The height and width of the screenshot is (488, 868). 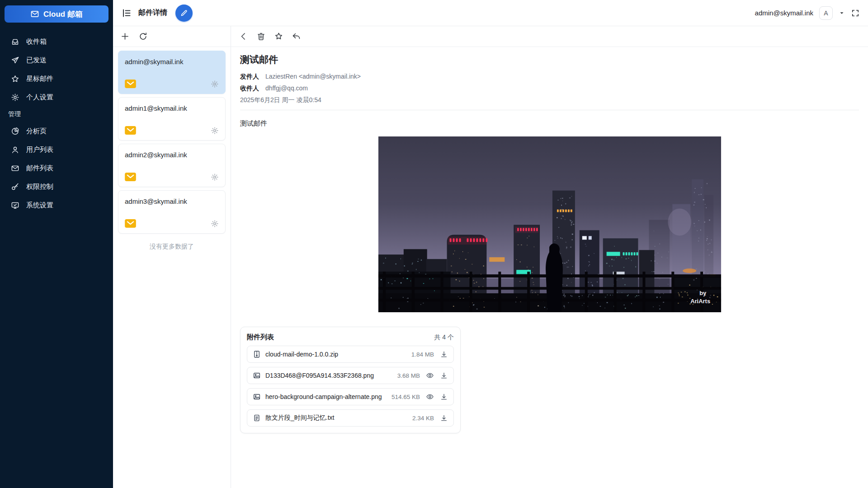 I want to click on from-label: 发件人, so click(x=250, y=76).